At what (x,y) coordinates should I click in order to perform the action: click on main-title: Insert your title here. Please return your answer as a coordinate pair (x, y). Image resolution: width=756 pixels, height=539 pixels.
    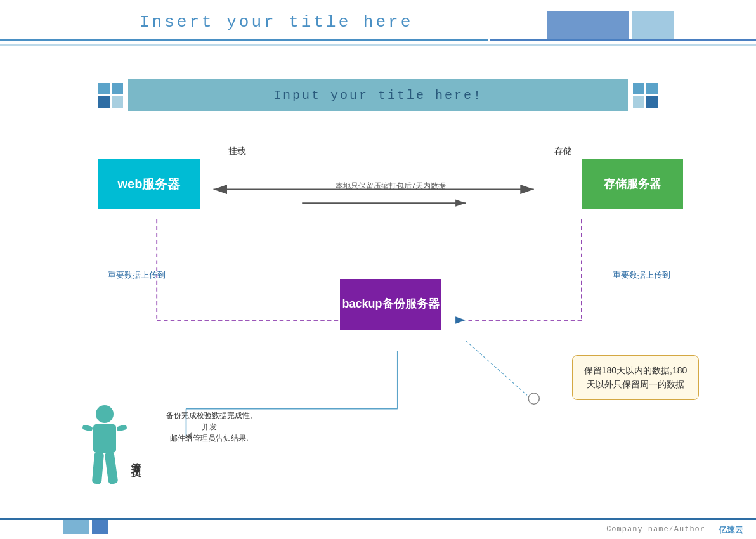
    Looking at the image, I should click on (277, 22).